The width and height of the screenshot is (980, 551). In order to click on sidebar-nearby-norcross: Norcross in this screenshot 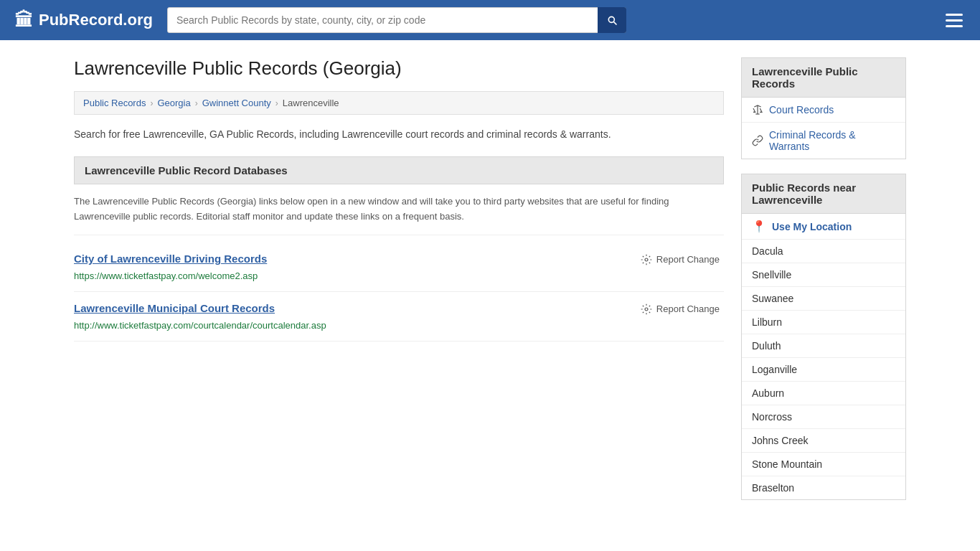, I will do `click(824, 418)`.